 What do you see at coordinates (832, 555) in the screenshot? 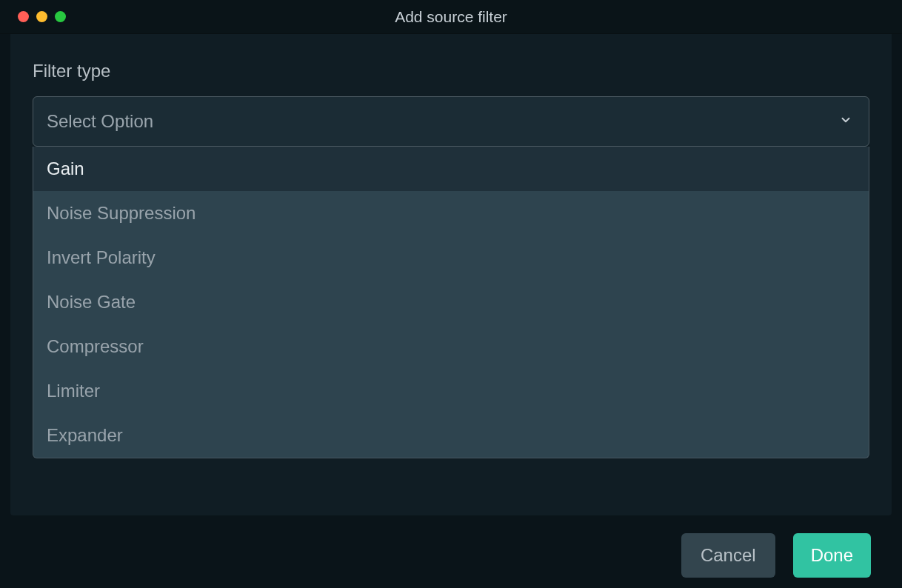
I see `done-button: Done` at bounding box center [832, 555].